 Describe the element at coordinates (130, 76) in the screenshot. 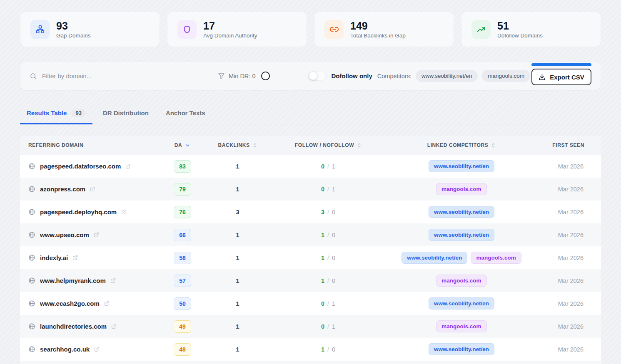

I see `search-input` at that location.